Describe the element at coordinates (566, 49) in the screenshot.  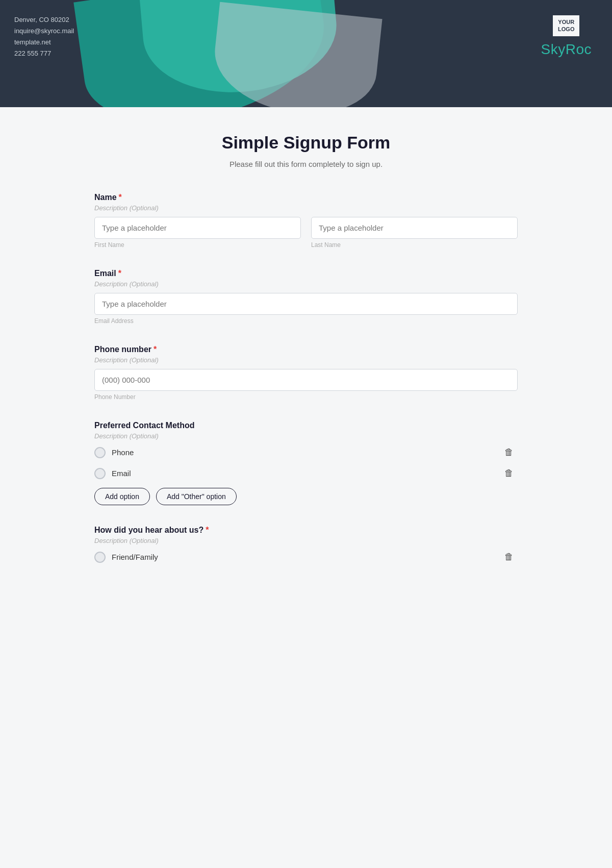
I see `brand-name-text: SkyRoc` at that location.